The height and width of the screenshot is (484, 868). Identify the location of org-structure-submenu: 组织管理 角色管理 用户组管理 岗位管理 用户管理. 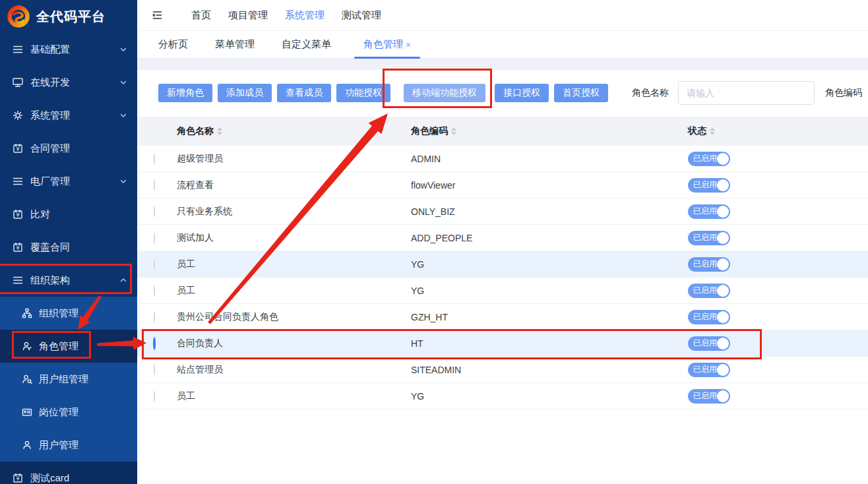
(69, 379).